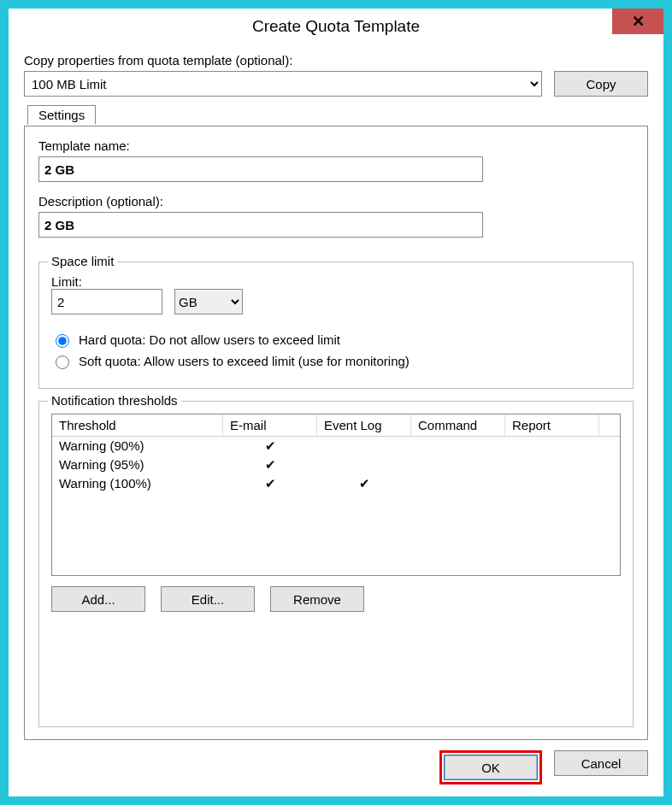 This screenshot has height=805, width=672. I want to click on table-row: Warning (100%)✔✔, so click(336, 484).